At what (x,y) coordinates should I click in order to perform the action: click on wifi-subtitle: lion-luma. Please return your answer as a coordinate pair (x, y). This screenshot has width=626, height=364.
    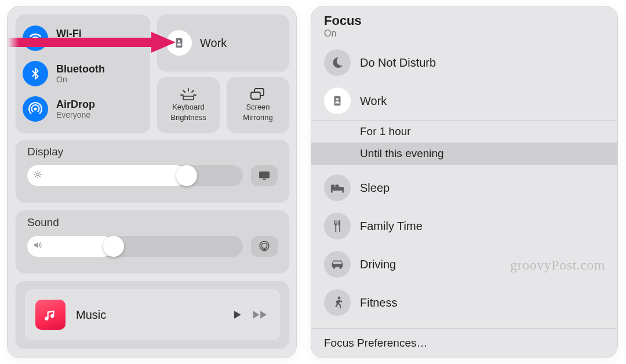
    Looking at the image, I should click on (73, 44).